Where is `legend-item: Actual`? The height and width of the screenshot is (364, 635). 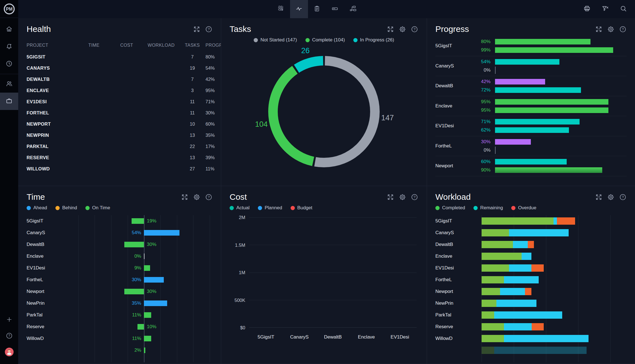
legend-item: Actual is located at coordinates (240, 208).